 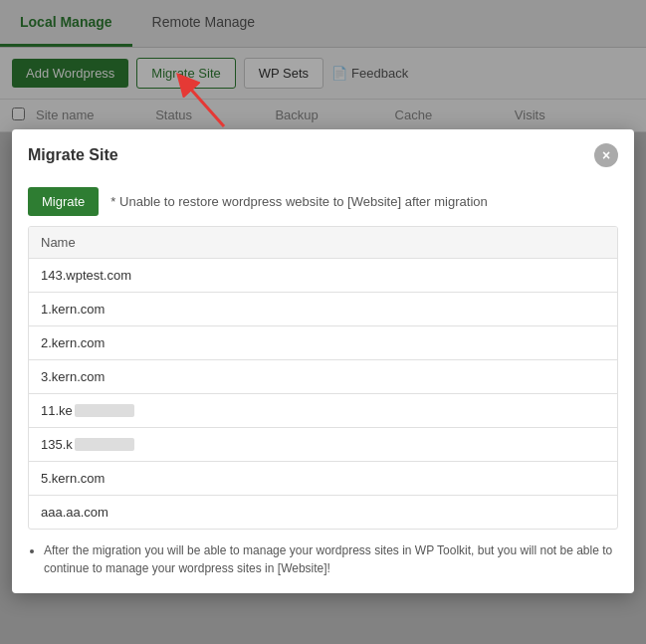 What do you see at coordinates (323, 153) in the screenshot?
I see `modal-header: Migrate Site ×` at bounding box center [323, 153].